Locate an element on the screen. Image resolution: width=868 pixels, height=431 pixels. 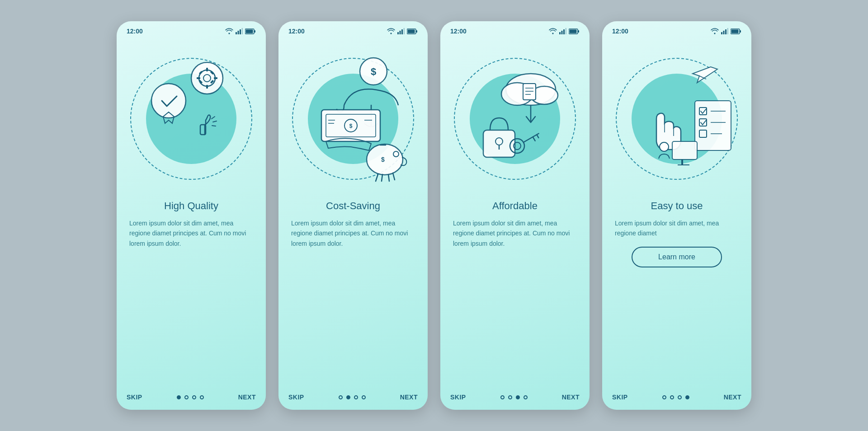
cost-saving-svg: $ $ $ is located at coordinates (353, 119).